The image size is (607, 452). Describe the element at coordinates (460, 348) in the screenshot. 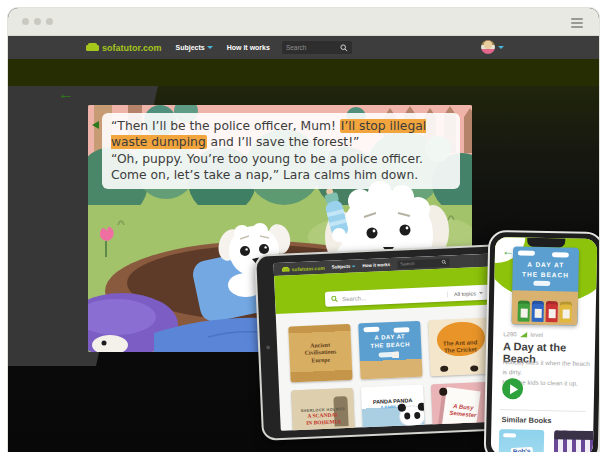

I see `book-cover-the-ant-and-the-cricket: The Ant andThe Cricket` at that location.